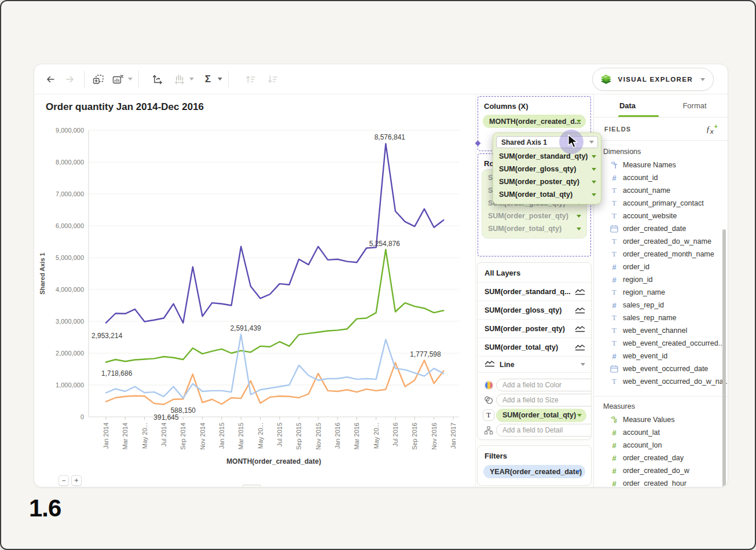  I want to click on page-version-label: 1.6, so click(45, 508).